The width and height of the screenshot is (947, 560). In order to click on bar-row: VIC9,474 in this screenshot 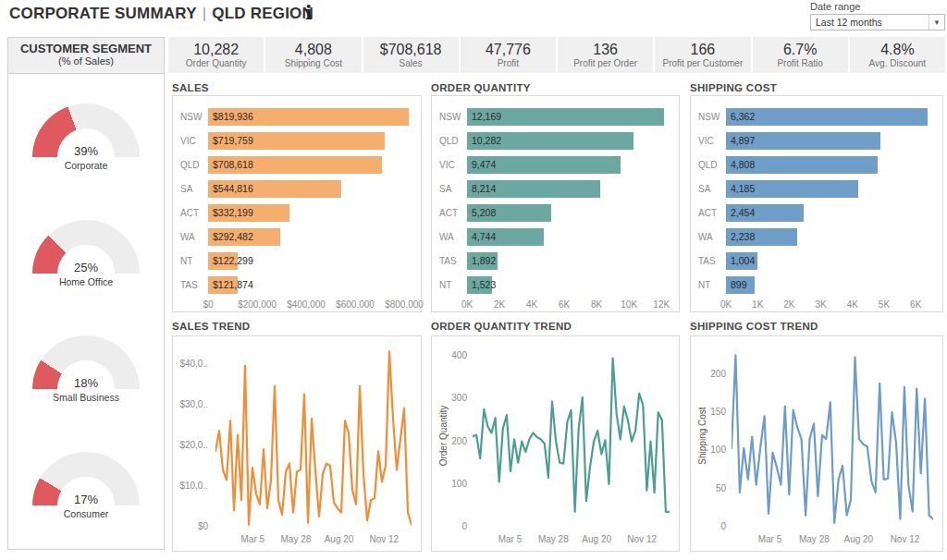, I will do `click(555, 164)`.